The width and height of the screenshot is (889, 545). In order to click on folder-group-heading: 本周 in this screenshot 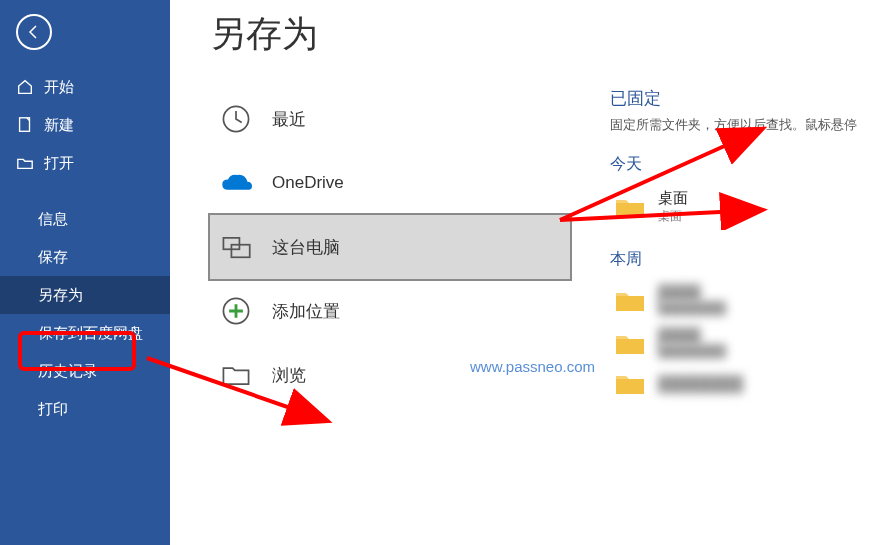, I will do `click(750, 260)`.